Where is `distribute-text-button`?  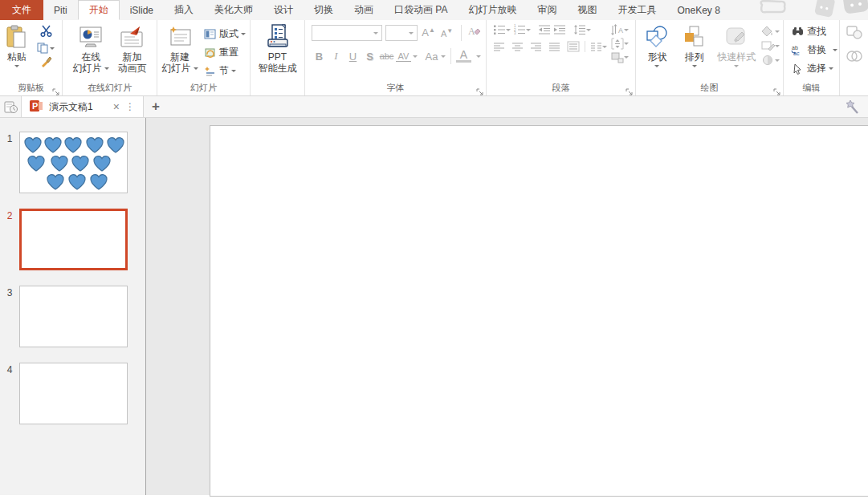
distribute-text-button is located at coordinates (573, 47).